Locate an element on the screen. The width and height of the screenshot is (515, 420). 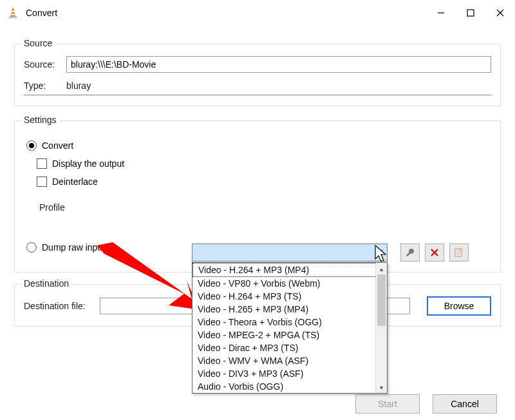
annotation-arrow-icon is located at coordinates (145, 281).